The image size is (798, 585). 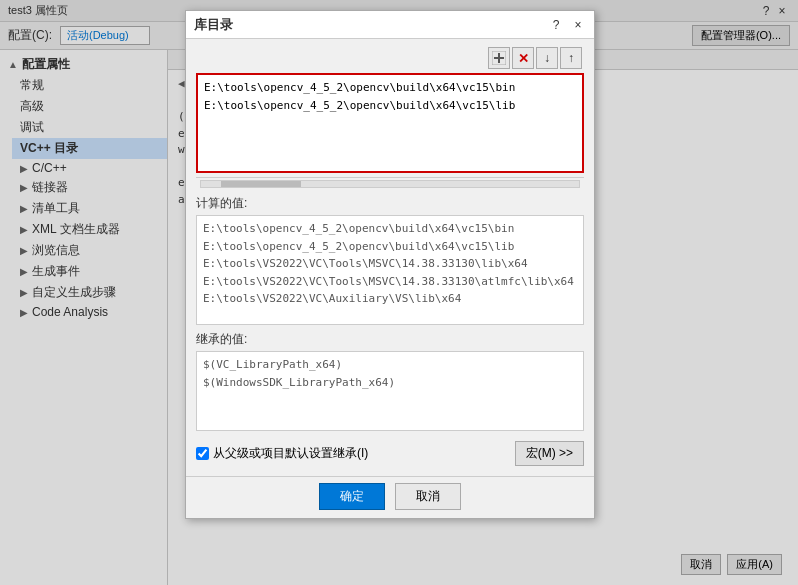 What do you see at coordinates (571, 58) in the screenshot?
I see `move-up-btn: ↑` at bounding box center [571, 58].